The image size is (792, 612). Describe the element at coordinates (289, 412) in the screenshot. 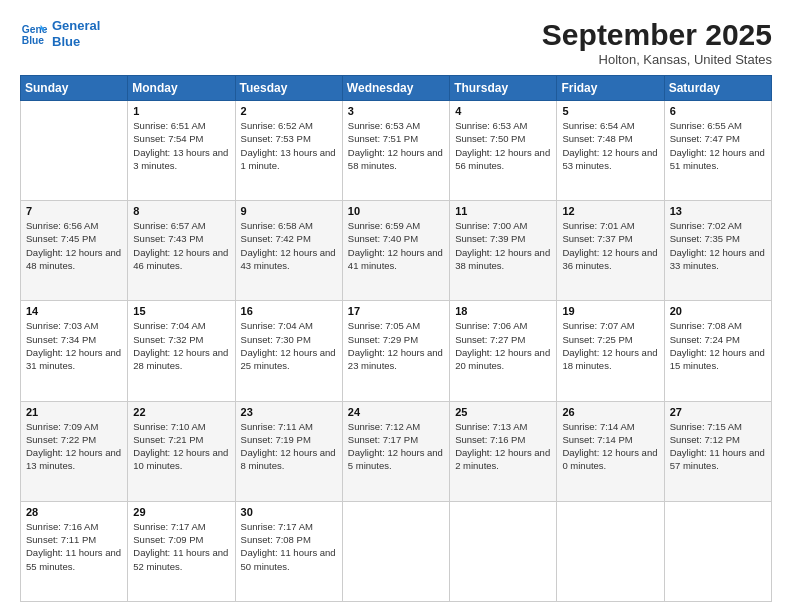

I see `day-number: 23` at that location.